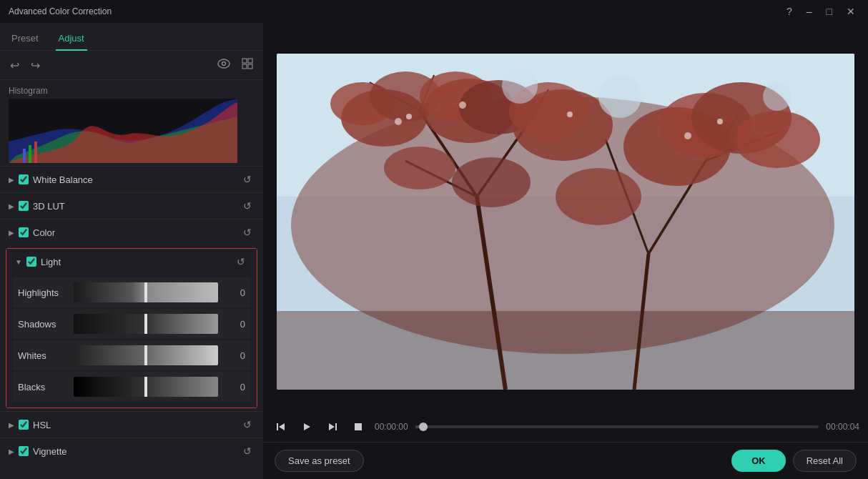 The image size is (868, 479). I want to click on help-button: ?, so click(789, 11).